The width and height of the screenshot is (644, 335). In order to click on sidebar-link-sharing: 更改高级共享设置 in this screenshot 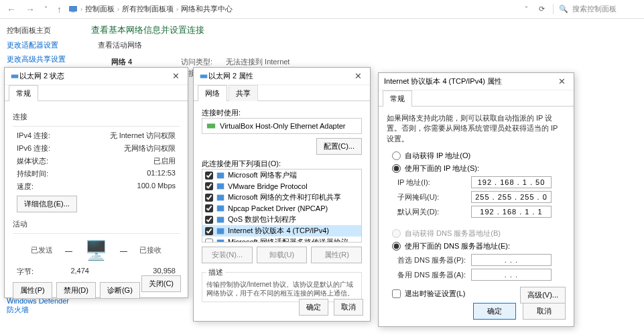, I will do `click(40, 59)`.